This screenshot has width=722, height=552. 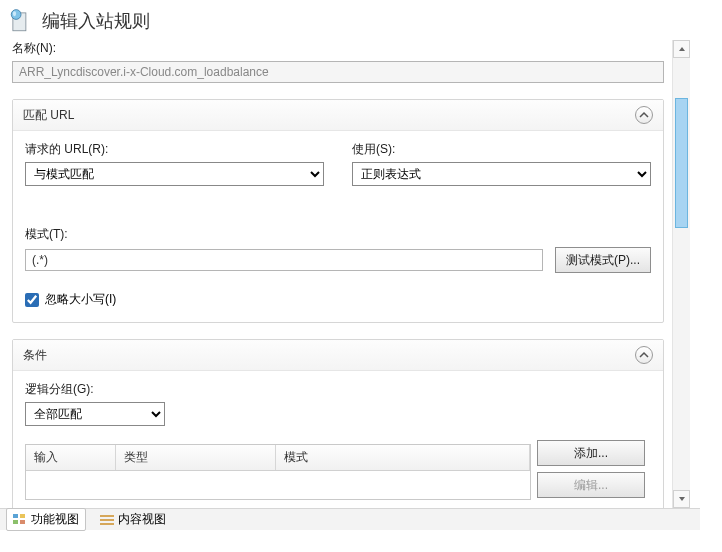 I want to click on logical-group-label: 逻辑分组(G):, so click(x=338, y=390).